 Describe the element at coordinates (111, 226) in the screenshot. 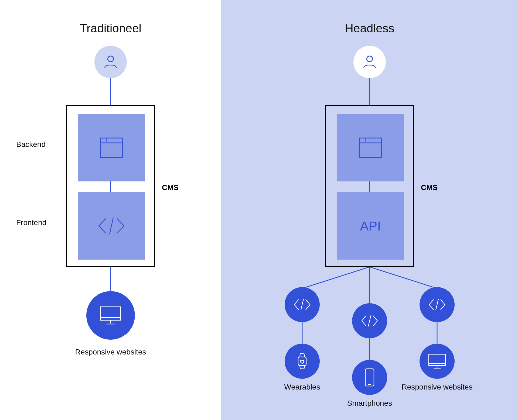

I see `frontend-block` at that location.